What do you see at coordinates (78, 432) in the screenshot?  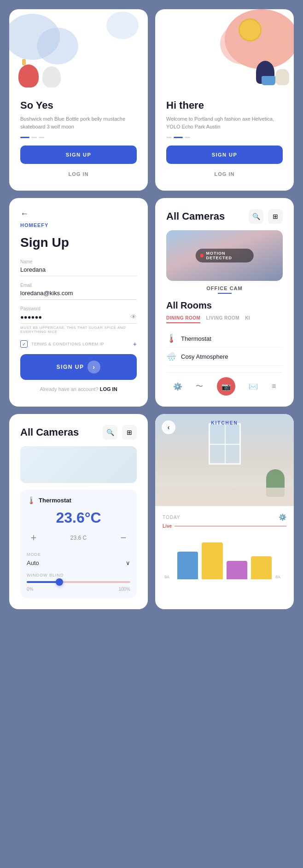 I see `thermostat-cameras-header: All Cameras 🔍 ⊞` at bounding box center [78, 432].